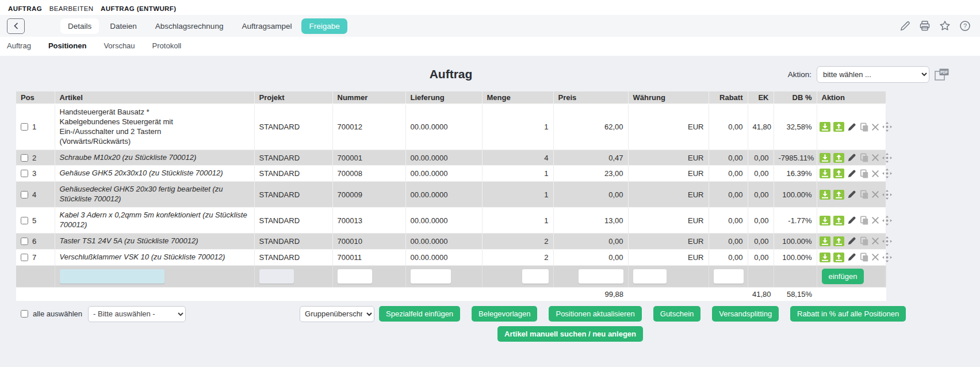  What do you see at coordinates (431, 276) in the screenshot?
I see `new-lieferung-input` at bounding box center [431, 276].